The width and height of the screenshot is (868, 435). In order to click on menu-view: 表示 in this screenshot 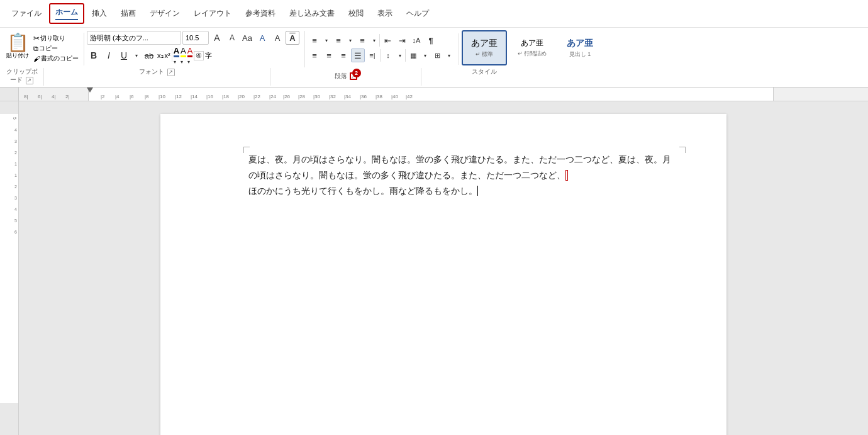, I will do `click(385, 14)`.